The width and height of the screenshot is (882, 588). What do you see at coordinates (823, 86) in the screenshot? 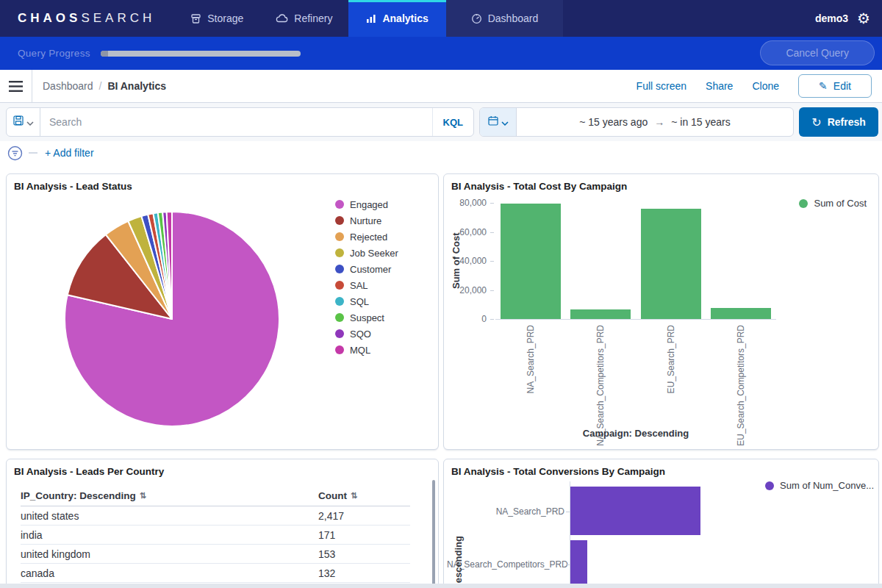
I see `pencil-edit-icon: ✎` at bounding box center [823, 86].